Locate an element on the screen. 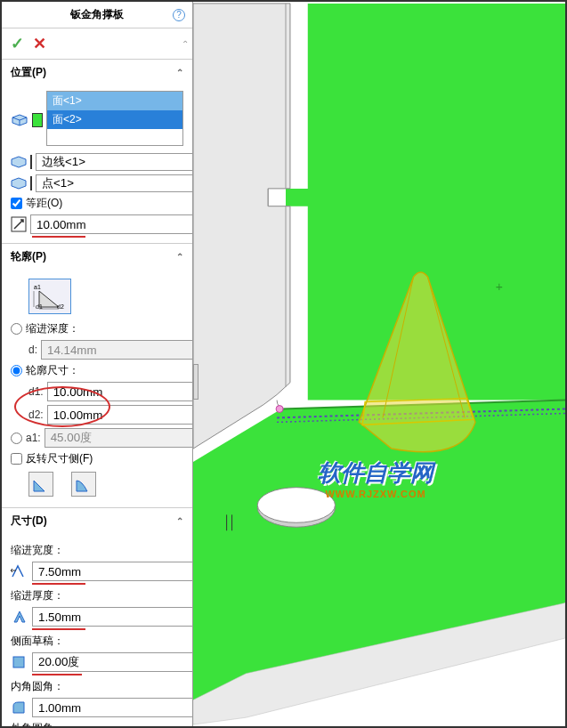  color-swatch-purple is located at coordinates (31, 162).